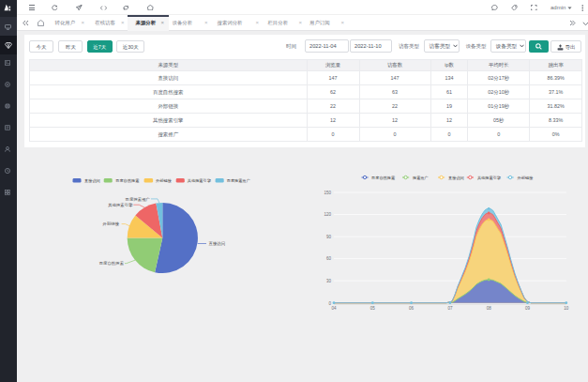 This screenshot has width=588, height=382. I want to click on svg-text: 90, so click(329, 237).